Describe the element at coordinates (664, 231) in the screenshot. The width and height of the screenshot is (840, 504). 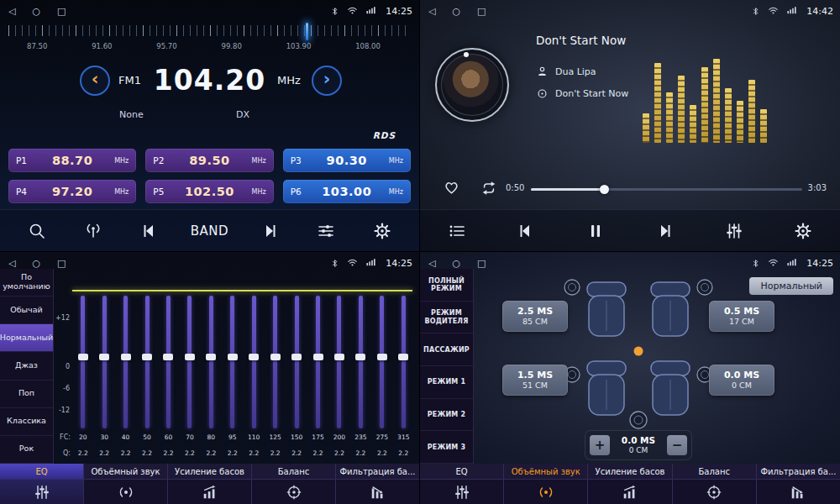
I see `next-track-button` at that location.